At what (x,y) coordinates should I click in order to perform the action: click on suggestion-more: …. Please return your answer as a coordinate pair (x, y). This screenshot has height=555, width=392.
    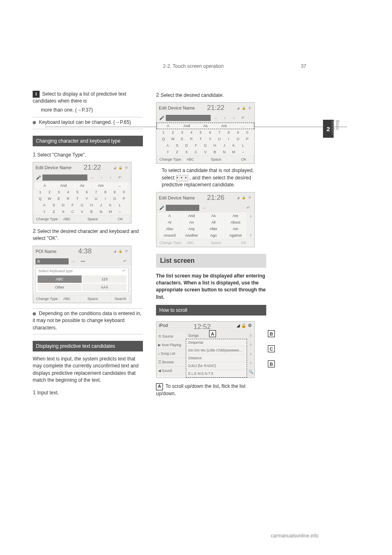
    Looking at the image, I should click on (119, 186).